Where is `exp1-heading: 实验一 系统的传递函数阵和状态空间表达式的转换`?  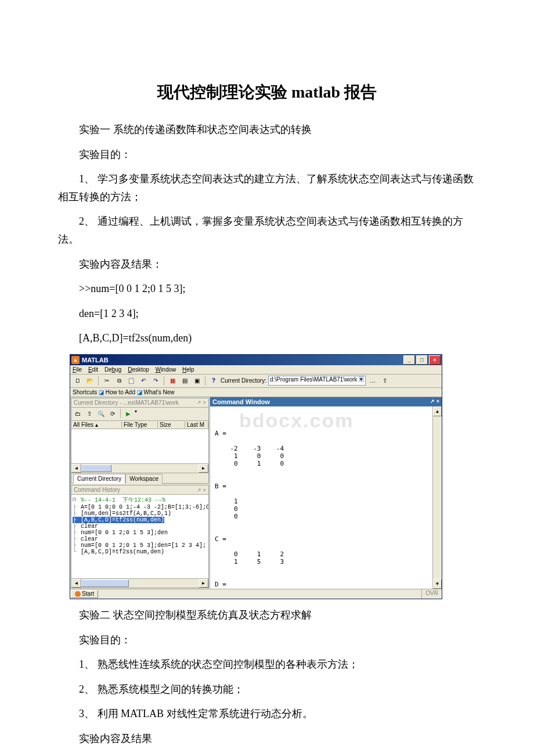 exp1-heading: 实验一 系统的传递函数阵和状态空间表达式的转换 is located at coordinates (267, 130).